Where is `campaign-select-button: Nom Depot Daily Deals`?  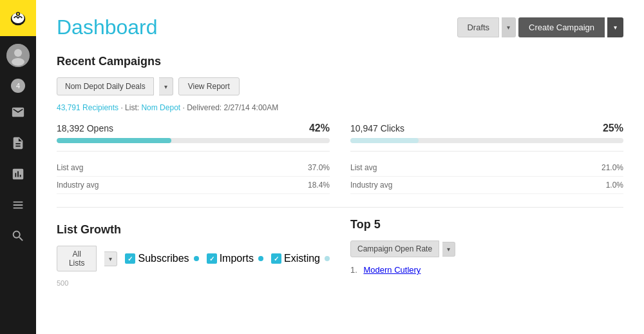
campaign-select-button: Nom Depot Daily Deals is located at coordinates (106, 86).